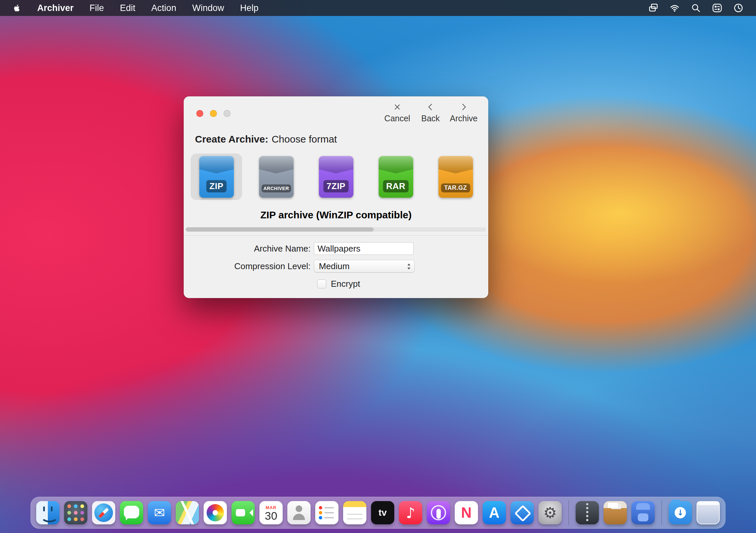 This screenshot has height=533, width=756. Describe the element at coordinates (243, 513) in the screenshot. I see `dock-facetime-icon` at that location.